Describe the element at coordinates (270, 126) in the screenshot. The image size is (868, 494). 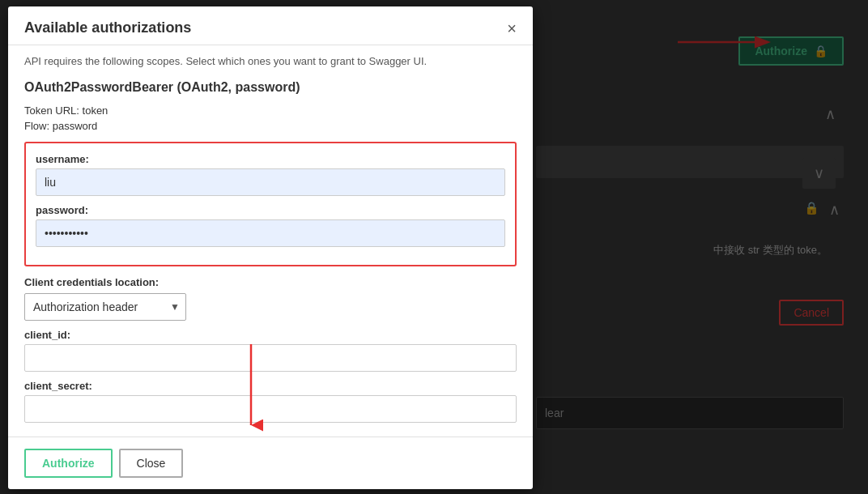
I see `flow-row: Flow: password` at that location.